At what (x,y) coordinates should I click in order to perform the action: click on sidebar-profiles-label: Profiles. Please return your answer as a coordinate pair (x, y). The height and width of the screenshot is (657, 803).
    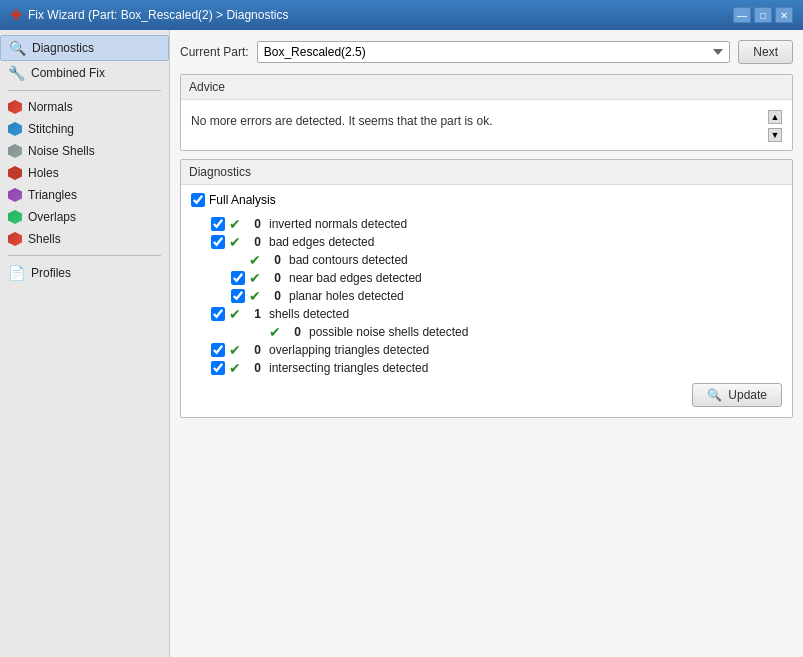
    Looking at the image, I should click on (51, 273).